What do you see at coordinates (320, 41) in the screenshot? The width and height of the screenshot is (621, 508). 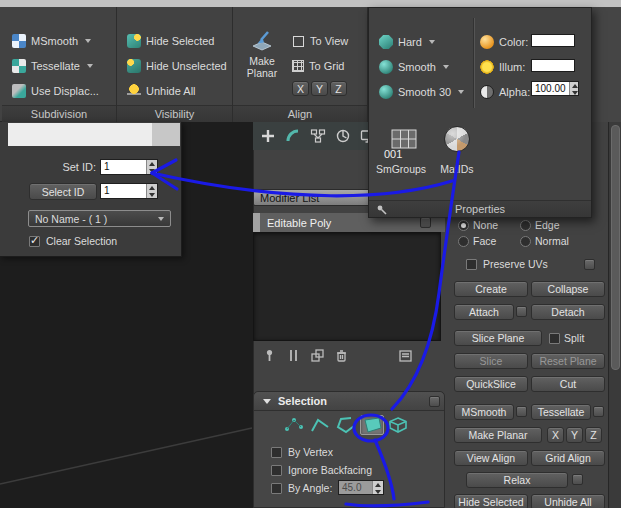 I see `to-view-button: To View` at bounding box center [320, 41].